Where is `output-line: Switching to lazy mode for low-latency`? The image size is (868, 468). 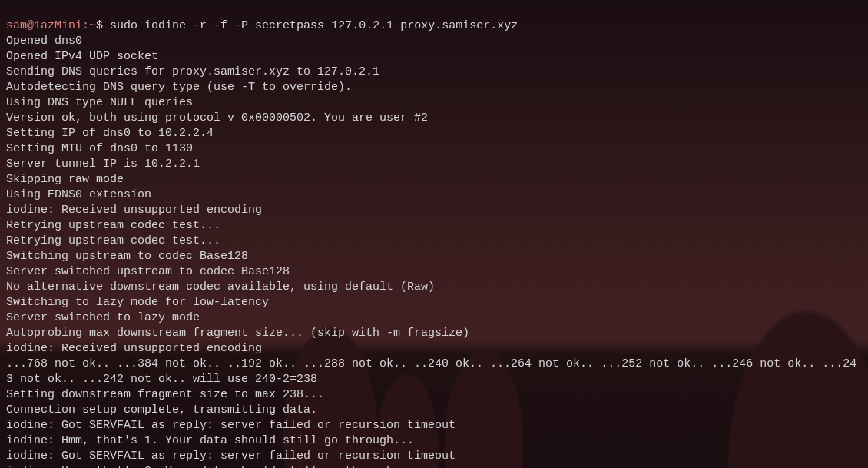
output-line: Switching to lazy mode for low-latency is located at coordinates (434, 303).